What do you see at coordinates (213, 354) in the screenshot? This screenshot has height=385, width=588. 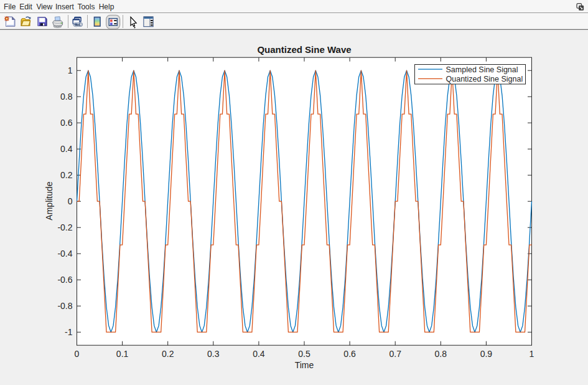 I see `svg-text: 0.3` at bounding box center [213, 354].